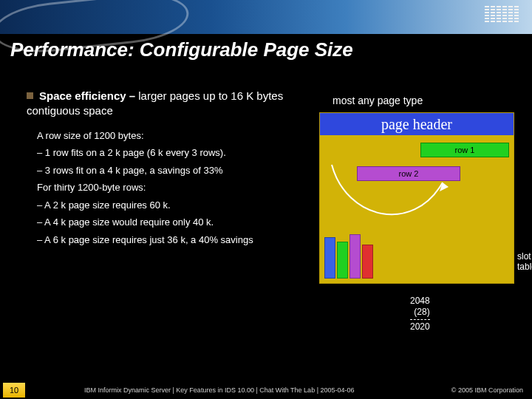  I want to click on slot-table-label: slot table, so click(525, 262).